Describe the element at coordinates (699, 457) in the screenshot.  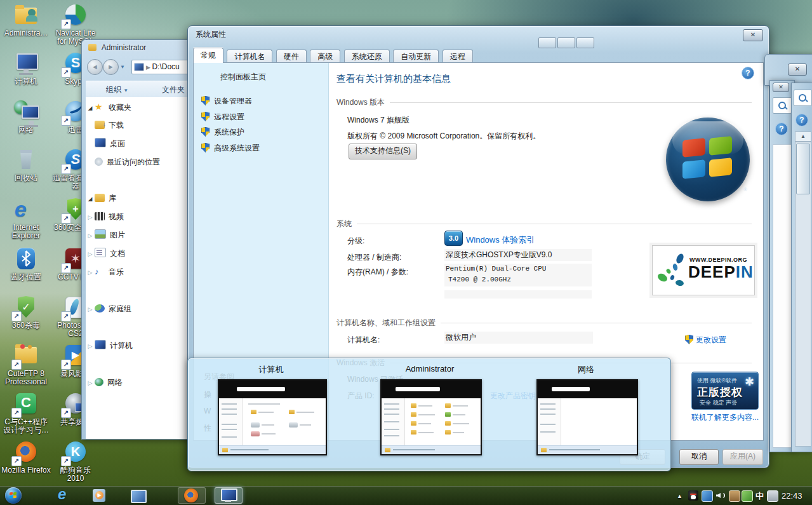
I see `cancel-button: 取消` at that location.